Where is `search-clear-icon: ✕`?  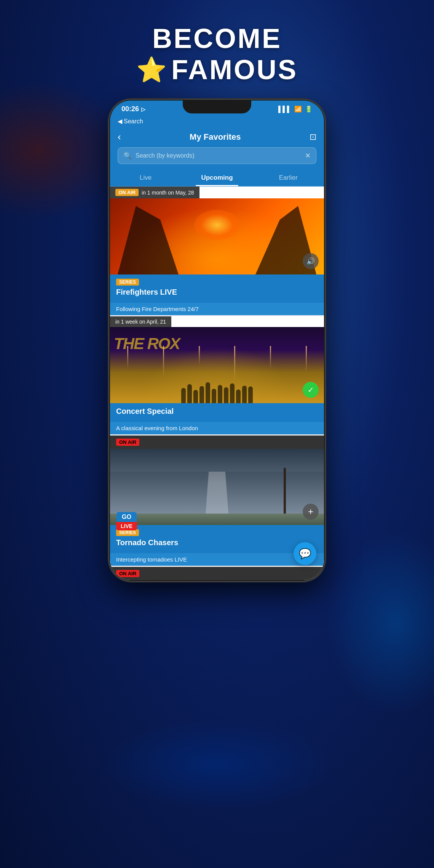 search-clear-icon: ✕ is located at coordinates (308, 156).